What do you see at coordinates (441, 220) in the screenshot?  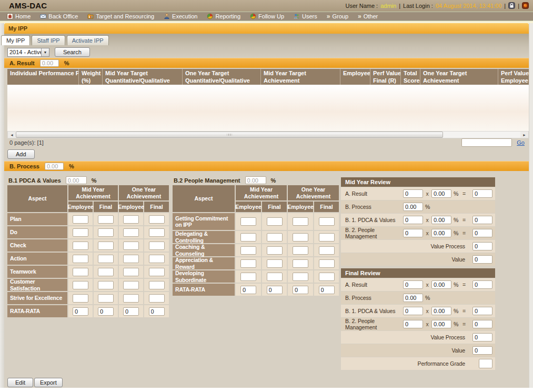 I see `b1-weight-input` at bounding box center [441, 220].